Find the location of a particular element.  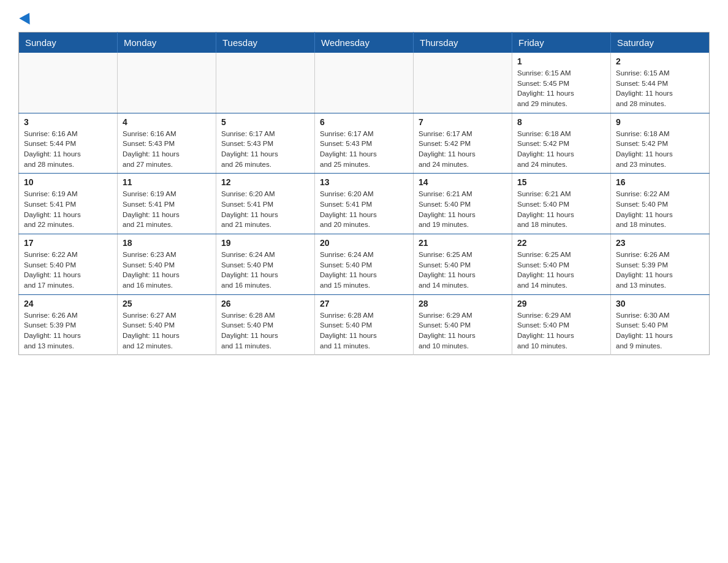

day-info: Sunrise: 6:15 AM Sunset: 5:45 PM Dayligh… is located at coordinates (561, 88).